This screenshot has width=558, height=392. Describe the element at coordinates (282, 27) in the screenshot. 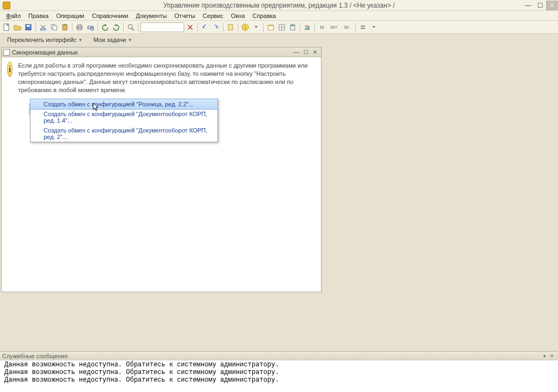

I see `grid-icon` at that location.